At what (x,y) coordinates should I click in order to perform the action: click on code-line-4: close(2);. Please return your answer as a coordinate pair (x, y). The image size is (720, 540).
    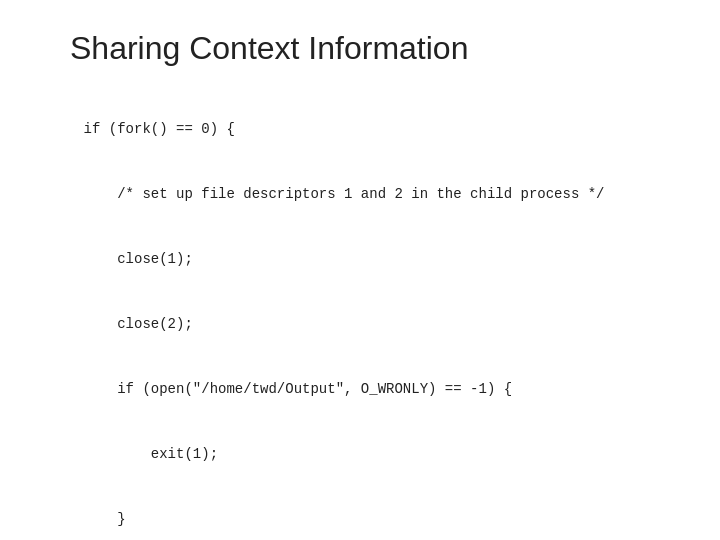
    Looking at the image, I should click on (138, 324).